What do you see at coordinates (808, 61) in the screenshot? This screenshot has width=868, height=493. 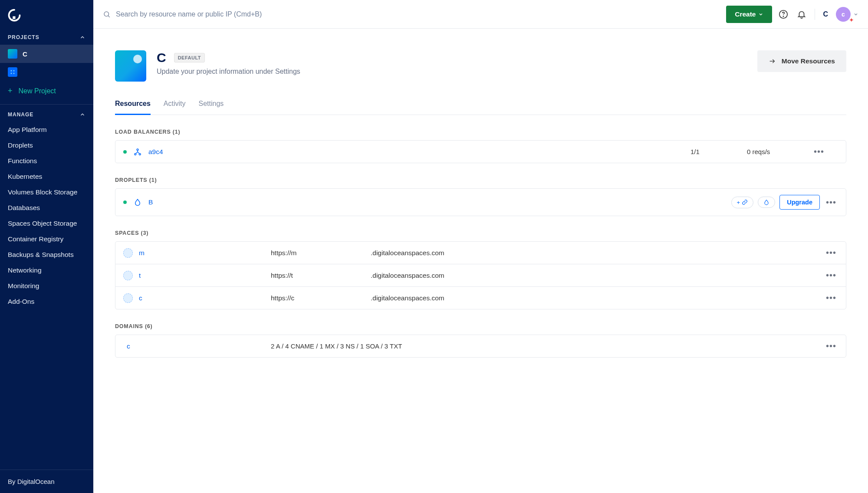 I see `move-resources-label: Move Resources` at bounding box center [808, 61].